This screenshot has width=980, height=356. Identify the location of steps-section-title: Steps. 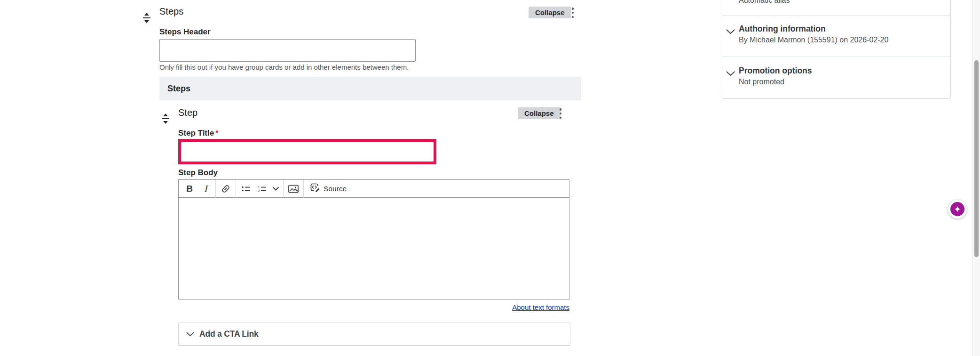
(171, 11).